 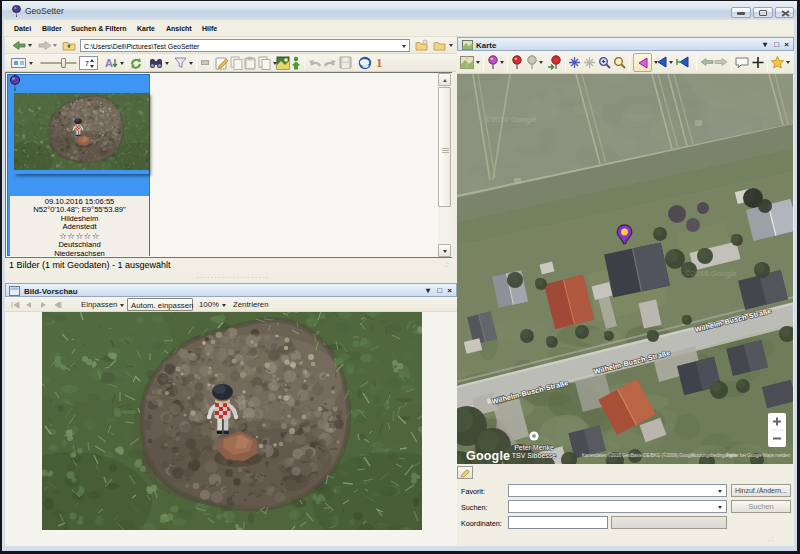 I want to click on svg-text: Peter Menke, so click(x=534, y=448).